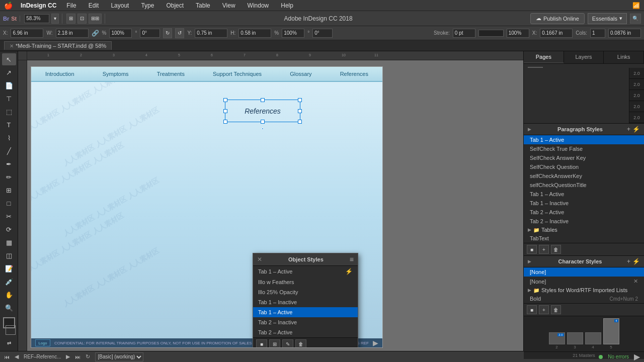  Describe the element at coordinates (584, 158) in the screenshot. I see `para-style-selfcheck-answer-key: SelfCheck Answer Key` at that location.